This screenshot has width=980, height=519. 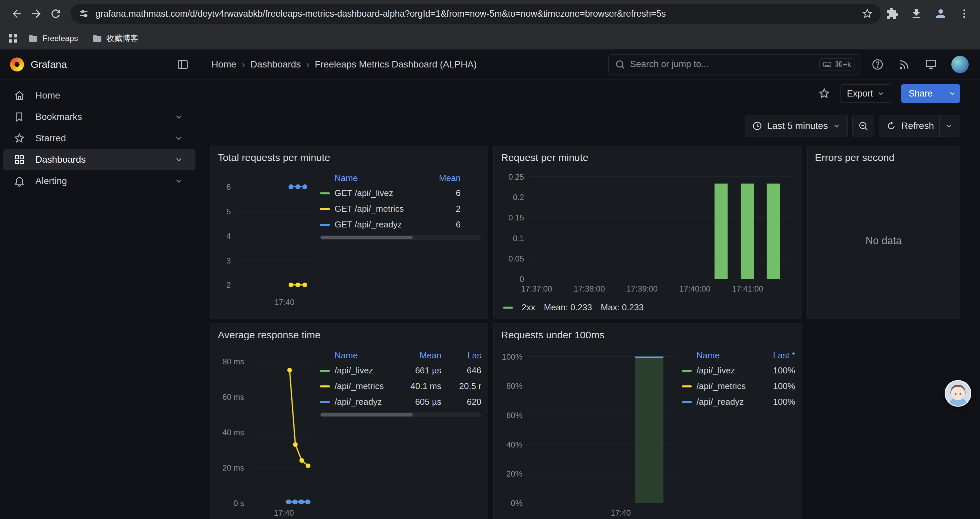 I want to click on browser-toolbar: grafana.mathmast.com/d/deytv4rwavabkb/fr…, so click(x=490, y=14).